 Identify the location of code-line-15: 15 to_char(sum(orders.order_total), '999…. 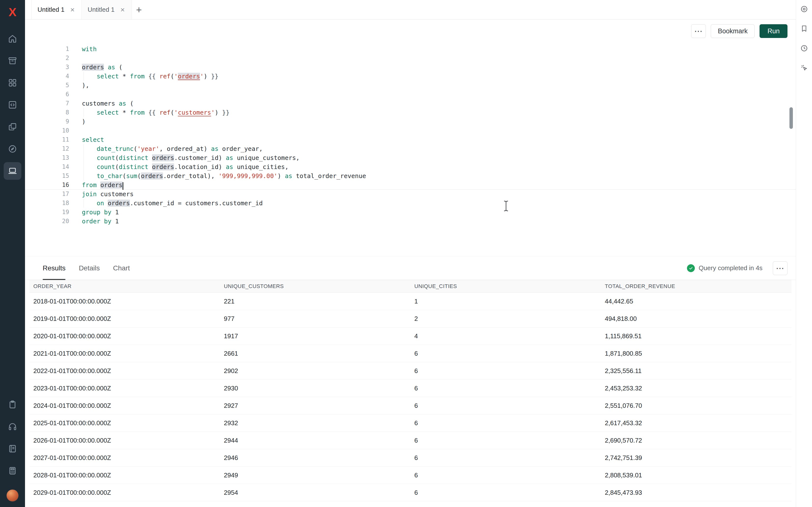
(411, 176).